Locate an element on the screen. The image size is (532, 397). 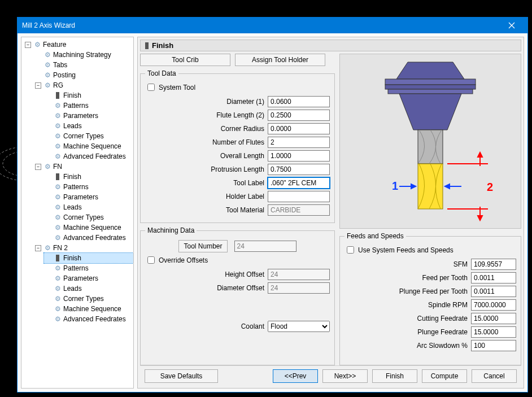
footer-buttons: Save Defaults <<Prev Next>> Finish Compu… is located at coordinates (331, 376).